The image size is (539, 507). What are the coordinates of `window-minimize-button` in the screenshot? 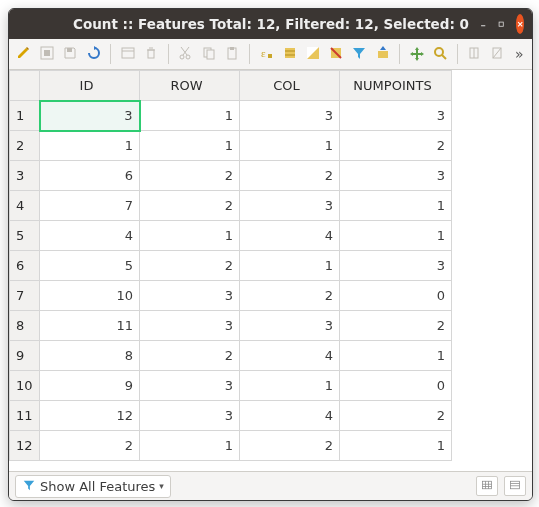 It's located at (483, 24).